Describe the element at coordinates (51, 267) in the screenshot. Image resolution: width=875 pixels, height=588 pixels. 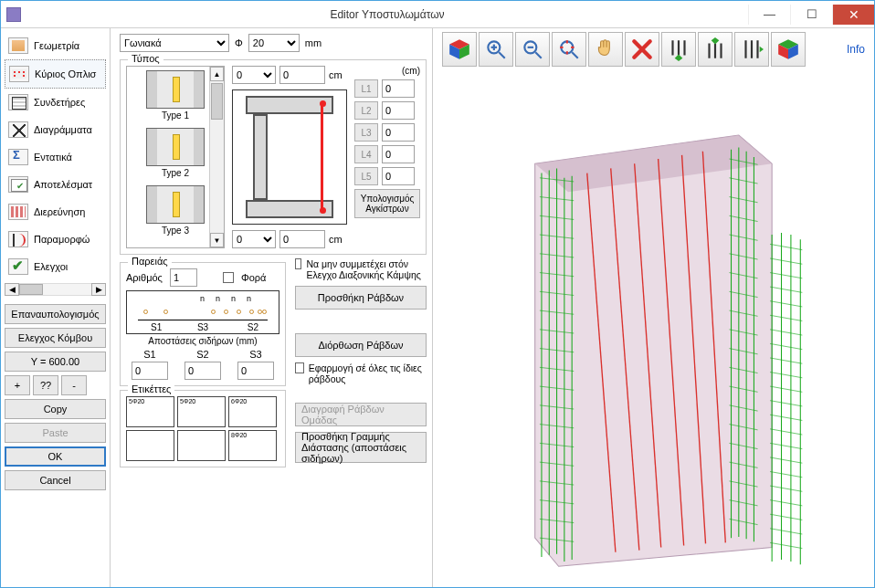
I see `nav-label: Ελεγχοι` at that location.